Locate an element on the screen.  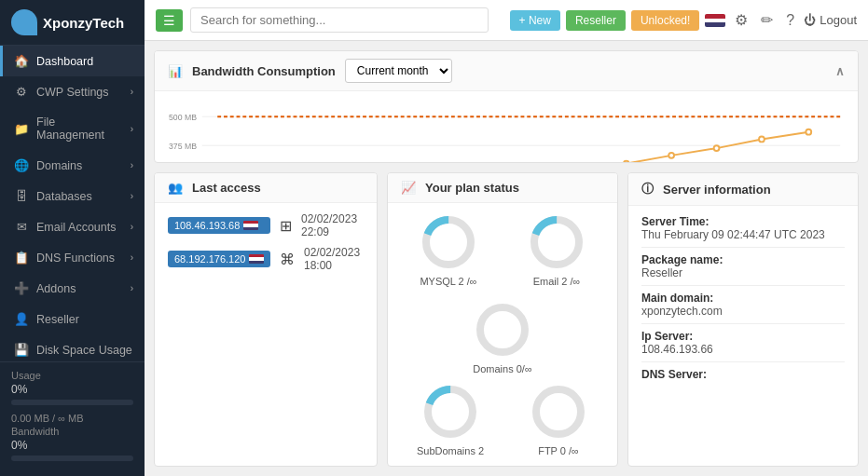
sidebar-item-cwp-settings: ⚙ CWP Settings › is located at coordinates (73, 91).